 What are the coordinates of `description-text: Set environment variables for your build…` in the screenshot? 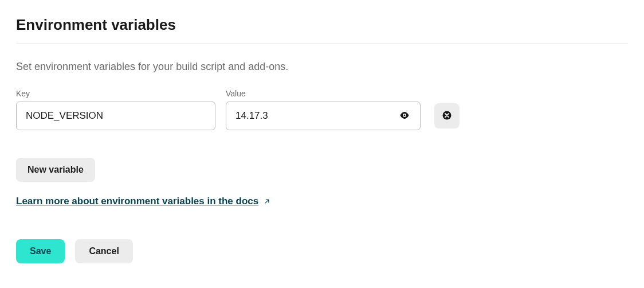 It's located at (322, 67).